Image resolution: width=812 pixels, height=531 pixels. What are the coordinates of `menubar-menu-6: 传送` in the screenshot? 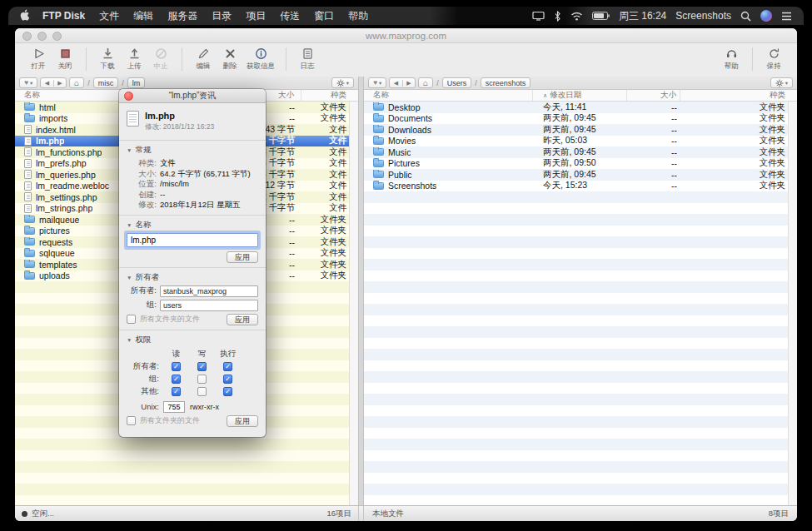 It's located at (290, 17).